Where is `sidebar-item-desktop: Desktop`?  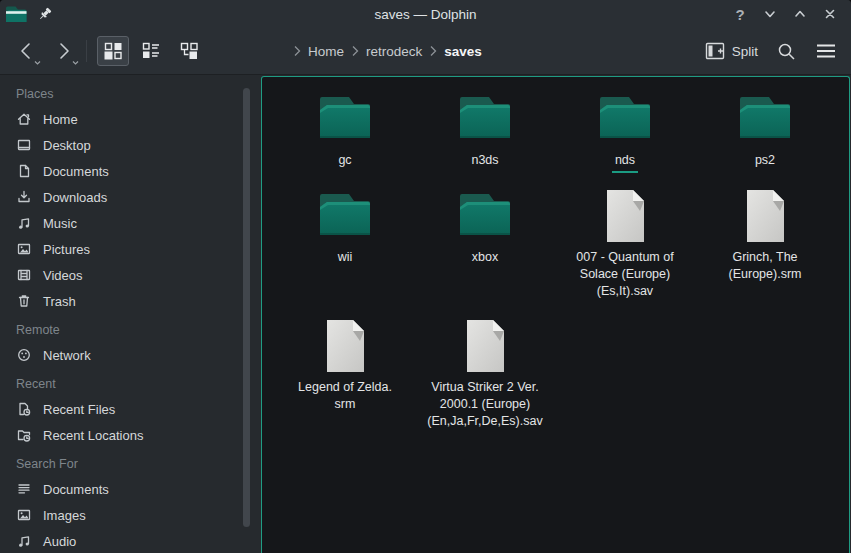 sidebar-item-desktop: Desktop is located at coordinates (130, 145).